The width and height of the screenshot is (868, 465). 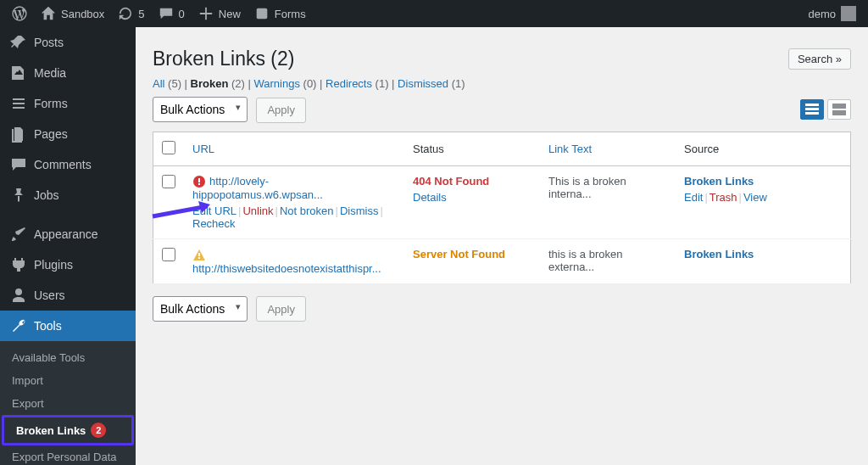 I want to click on col-status: Status, so click(x=472, y=148).